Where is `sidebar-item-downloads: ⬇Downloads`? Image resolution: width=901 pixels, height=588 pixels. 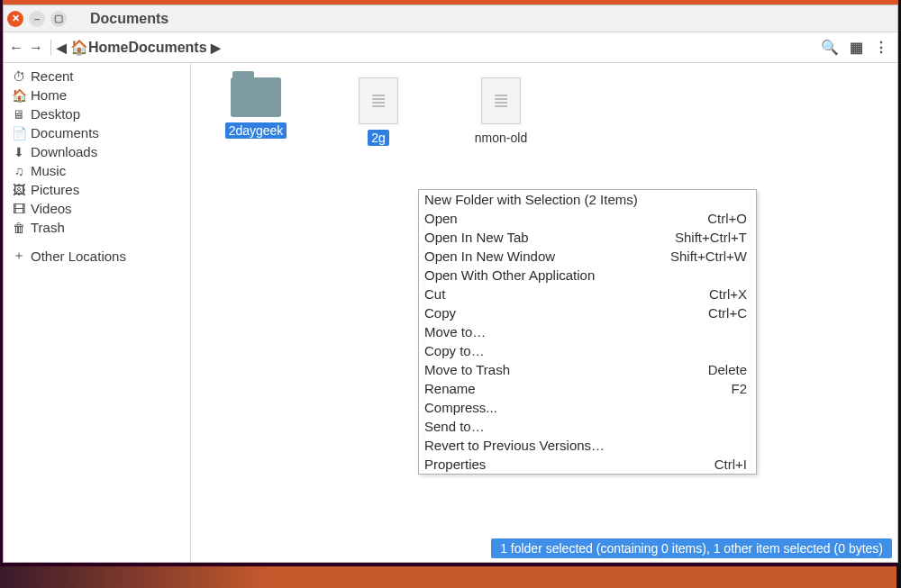 sidebar-item-downloads: ⬇Downloads is located at coordinates (97, 151).